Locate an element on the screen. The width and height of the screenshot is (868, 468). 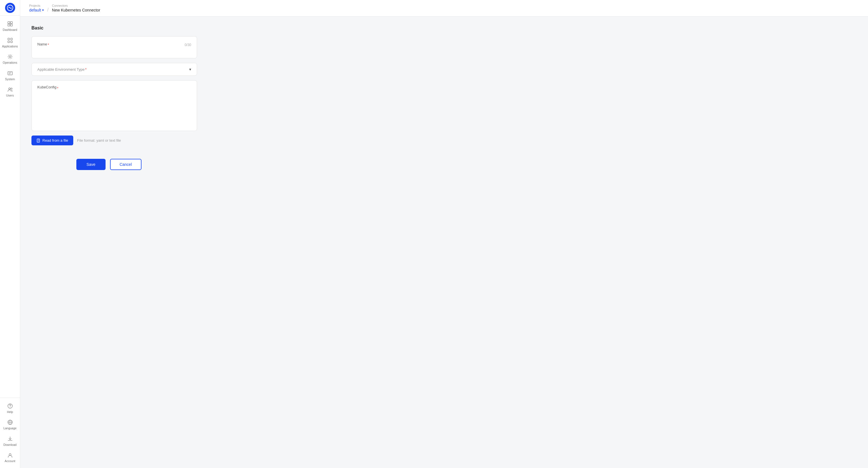
env-type-dropdown: Applicable Environment Type * ▾ is located at coordinates (114, 69).